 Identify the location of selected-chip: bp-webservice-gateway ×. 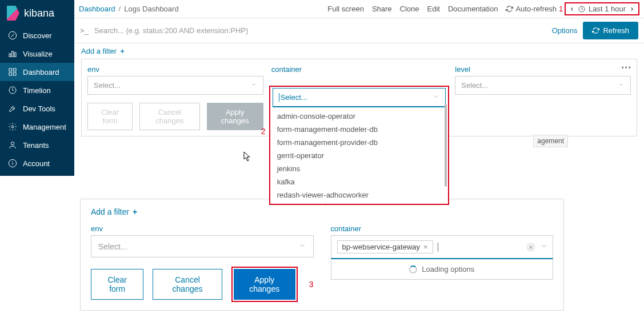
(385, 247).